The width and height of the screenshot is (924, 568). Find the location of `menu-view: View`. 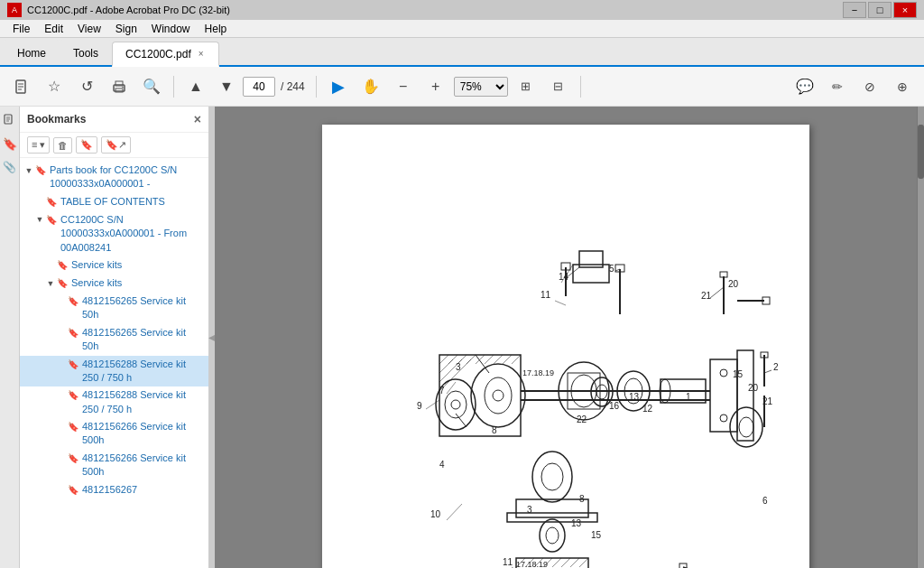

menu-view: View is located at coordinates (89, 29).